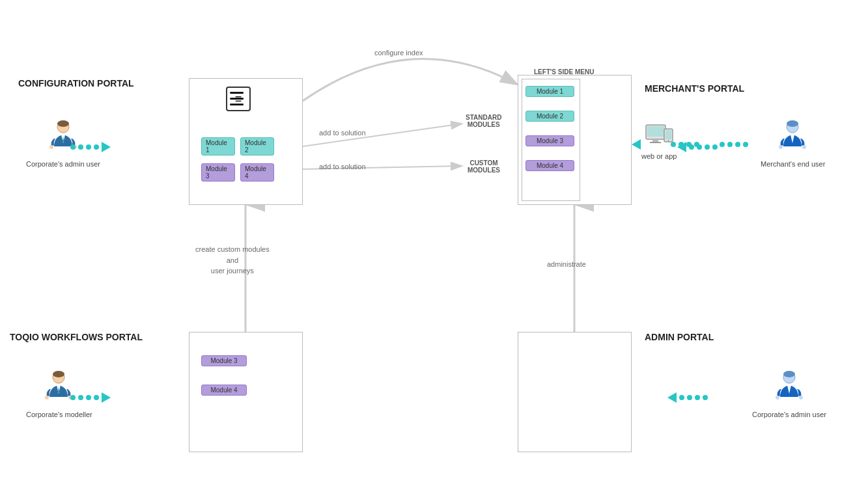  Describe the element at coordinates (705, 398) in the screenshot. I see `dot-ab1` at that location.